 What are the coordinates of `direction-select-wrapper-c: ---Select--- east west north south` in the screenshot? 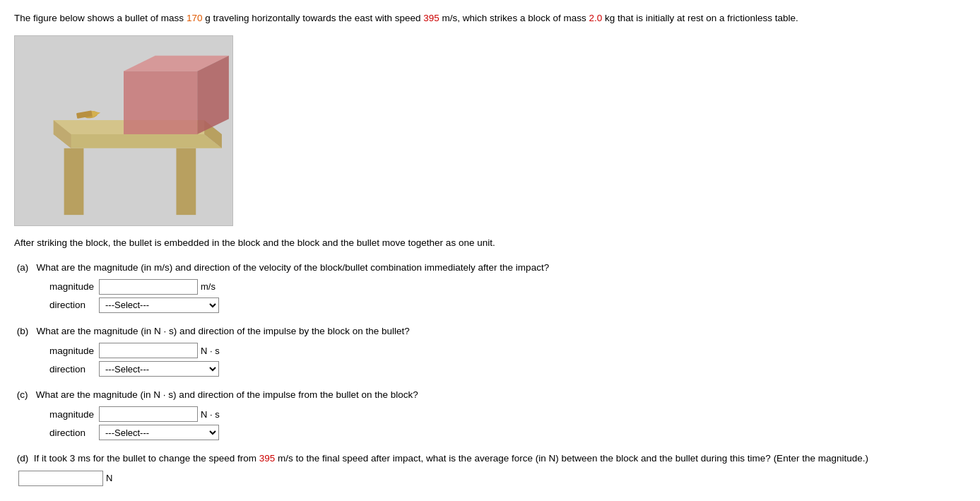 It's located at (159, 432).